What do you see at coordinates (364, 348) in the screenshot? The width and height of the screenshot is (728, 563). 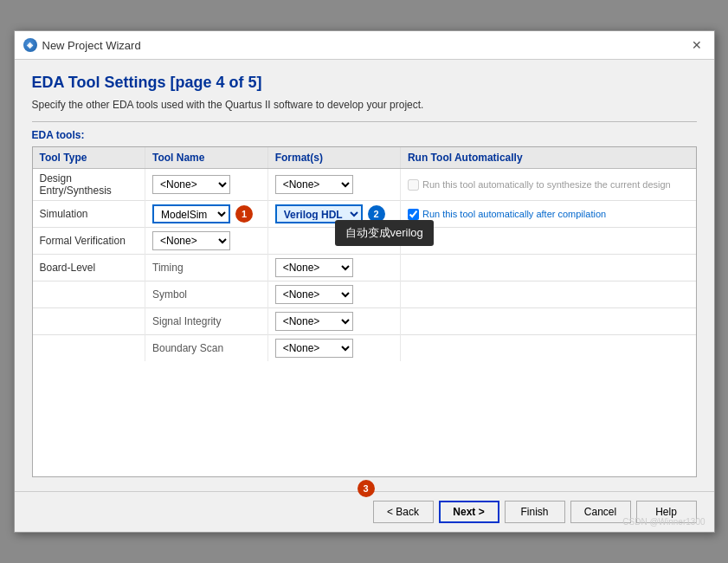 I see `table-row-boundary-scan: Boundary Scan <None>` at bounding box center [364, 348].